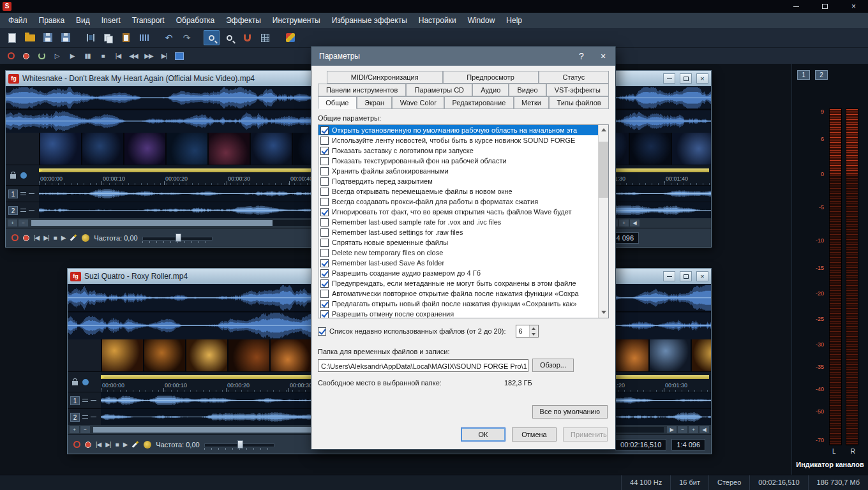  Describe the element at coordinates (490, 90) in the screenshot. I see `tab-Аудио: Аудио` at that location.